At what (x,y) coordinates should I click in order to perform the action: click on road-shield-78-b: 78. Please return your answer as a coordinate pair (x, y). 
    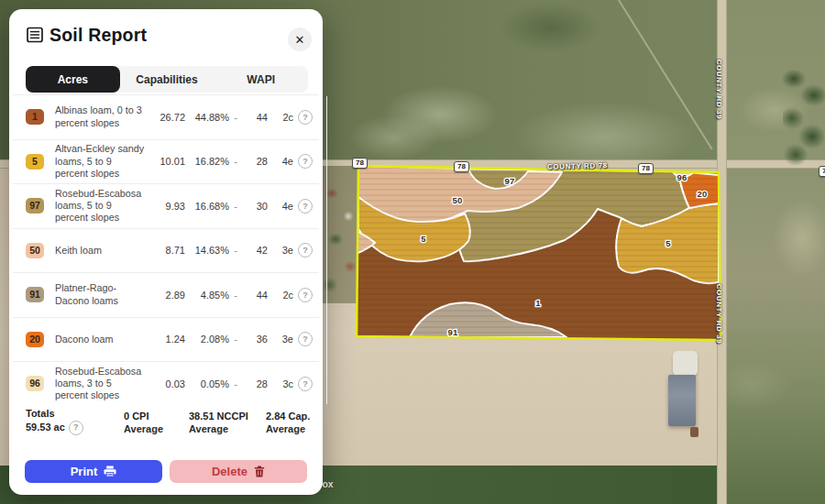
    Looking at the image, I should click on (462, 167).